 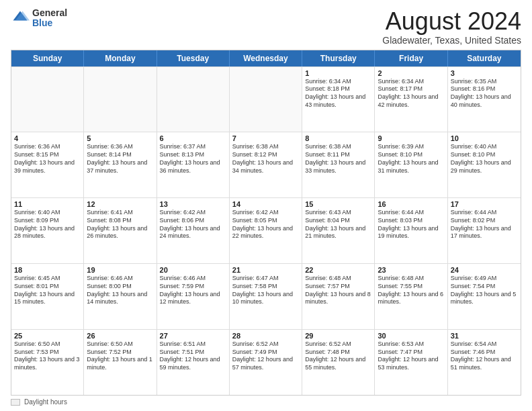 What do you see at coordinates (411, 363) in the screenshot?
I see `table-row: 30Sunrise: 6:53 AMSunset: 7:47 PMDayligh…` at bounding box center [411, 363].